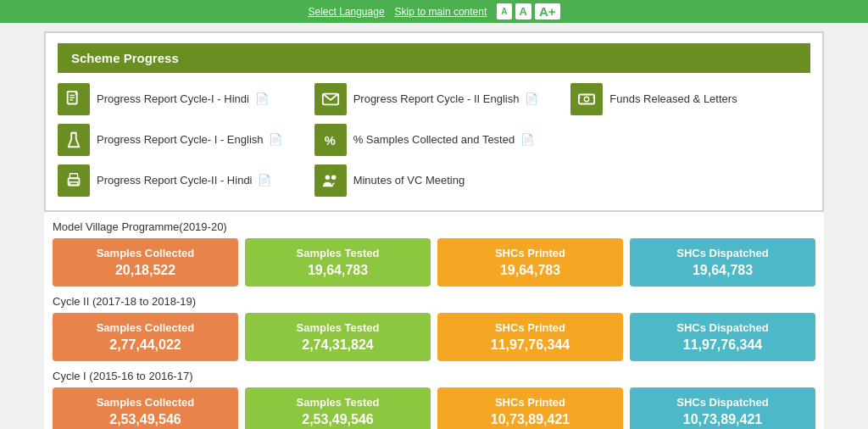 Image resolution: width=868 pixels, height=429 pixels. Describe the element at coordinates (528, 12) in the screenshot. I see `font-size-controls: A A A+` at that location.